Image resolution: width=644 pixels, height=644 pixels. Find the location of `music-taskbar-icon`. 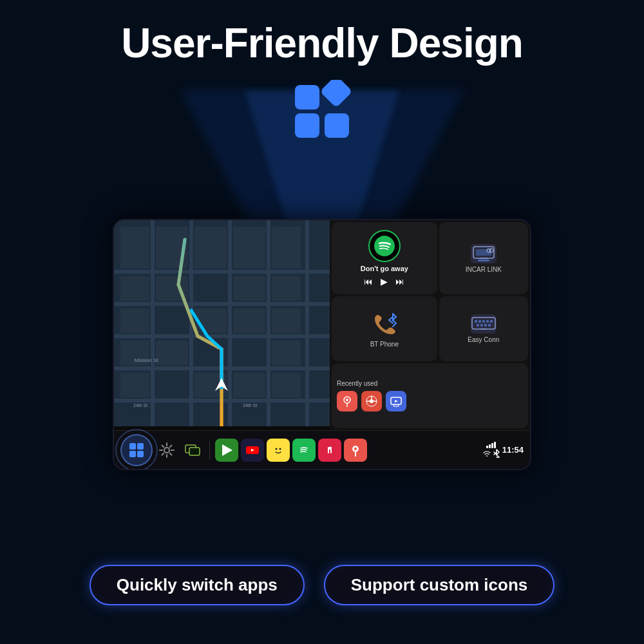

music-taskbar-icon is located at coordinates (330, 450).